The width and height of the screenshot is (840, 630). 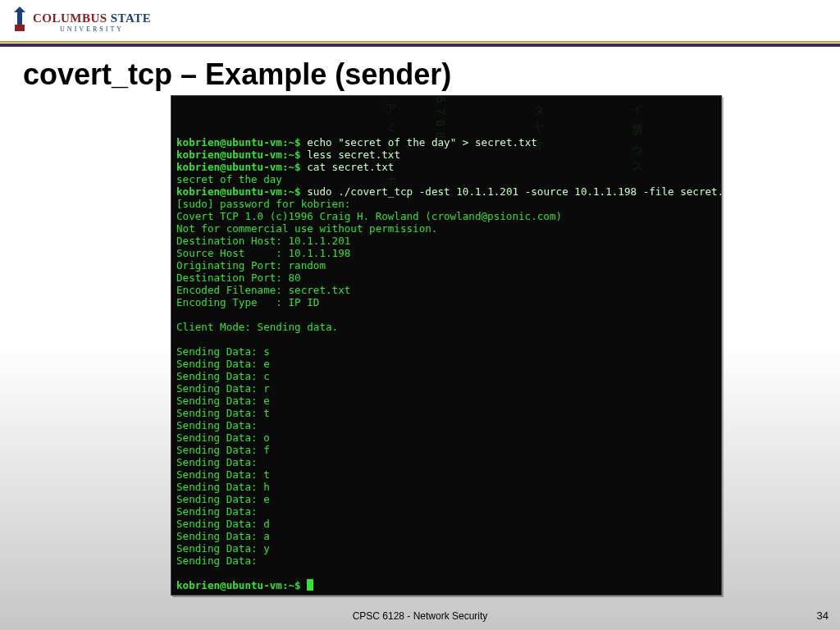 What do you see at coordinates (131, 18) in the screenshot?
I see `brand-word-2: STATE` at bounding box center [131, 18].